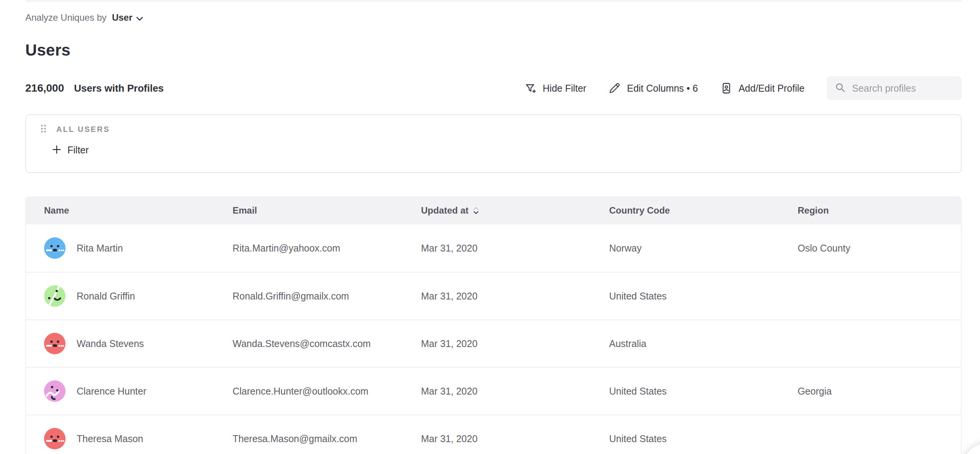 This screenshot has height=454, width=980. What do you see at coordinates (501, 130) in the screenshot?
I see `filter-group-row: ALL USERS` at bounding box center [501, 130].